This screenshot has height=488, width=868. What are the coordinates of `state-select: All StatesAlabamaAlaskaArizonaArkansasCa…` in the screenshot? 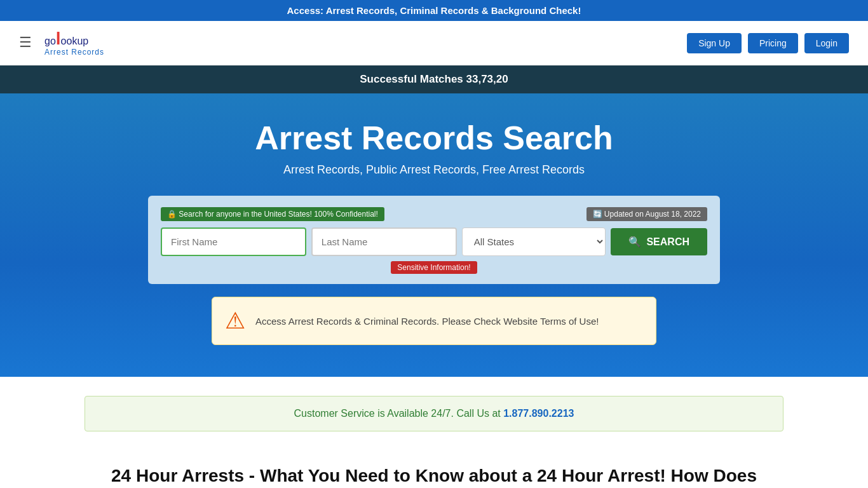 It's located at (534, 241).